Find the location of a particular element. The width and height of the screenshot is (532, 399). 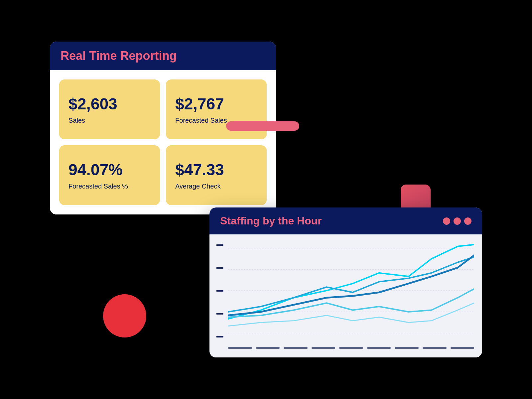

y-axis-labels is located at coordinates (220, 291).